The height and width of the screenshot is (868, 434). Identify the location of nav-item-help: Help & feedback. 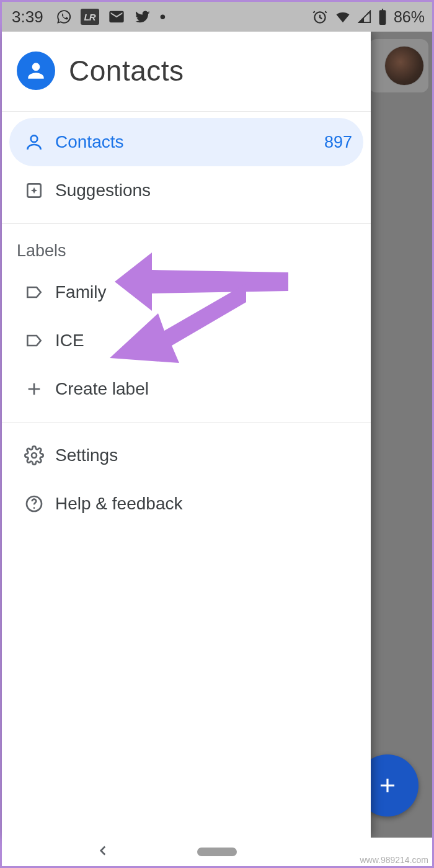
(186, 504).